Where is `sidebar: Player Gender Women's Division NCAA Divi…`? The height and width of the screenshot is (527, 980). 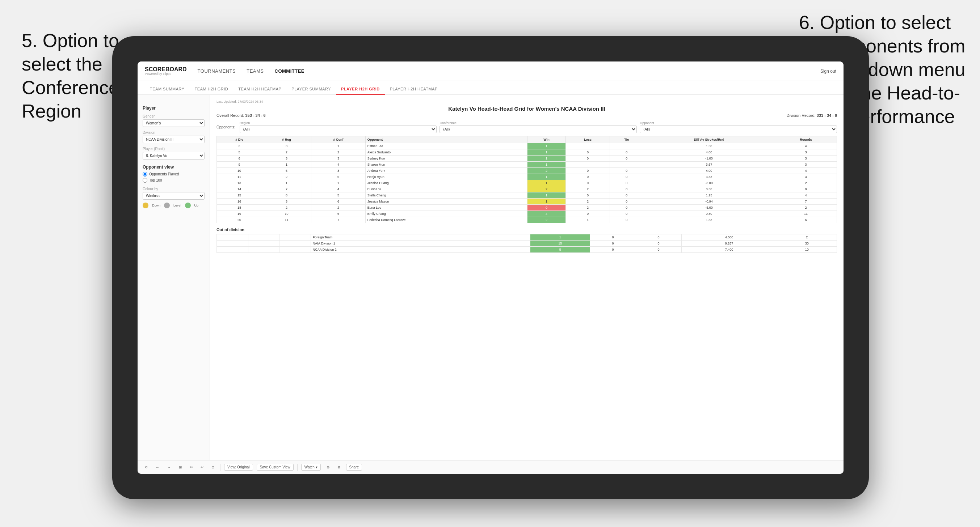 sidebar: Player Gender Women's Division NCAA Divi… is located at coordinates (174, 278).